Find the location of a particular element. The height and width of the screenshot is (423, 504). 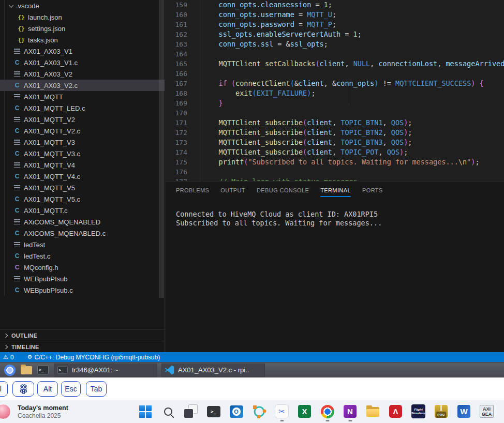

file-tree-item-AXiCOMS_MQENABLED.c: CAXiCOMS_MQENABLED.c is located at coordinates (82, 233).